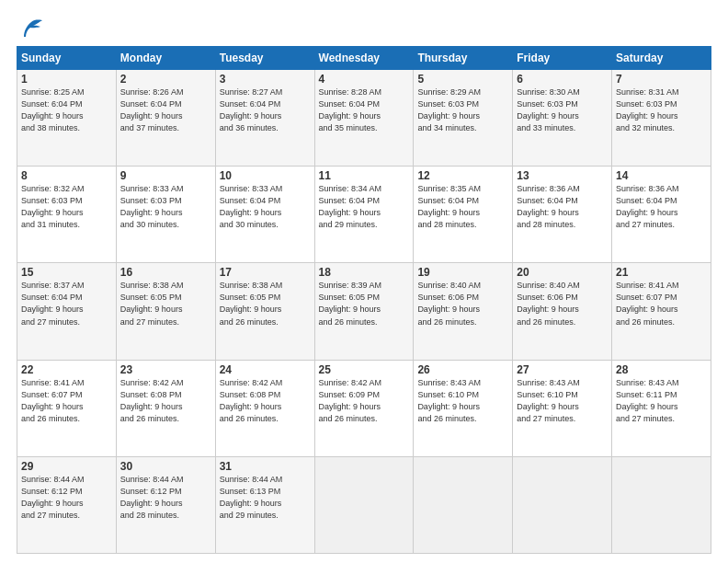 This screenshot has height=563, width=728. Describe the element at coordinates (165, 176) in the screenshot. I see `day-number: 9` at that location.